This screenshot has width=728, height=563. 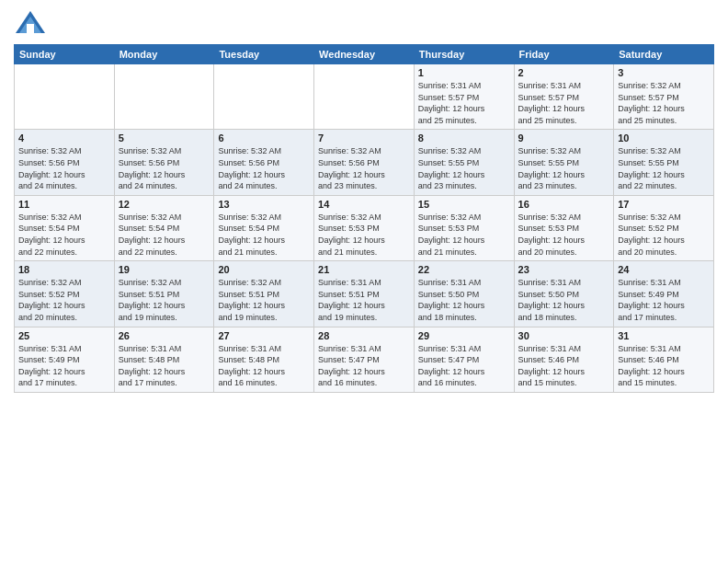 I want to click on day-number: 24, so click(x=664, y=270).